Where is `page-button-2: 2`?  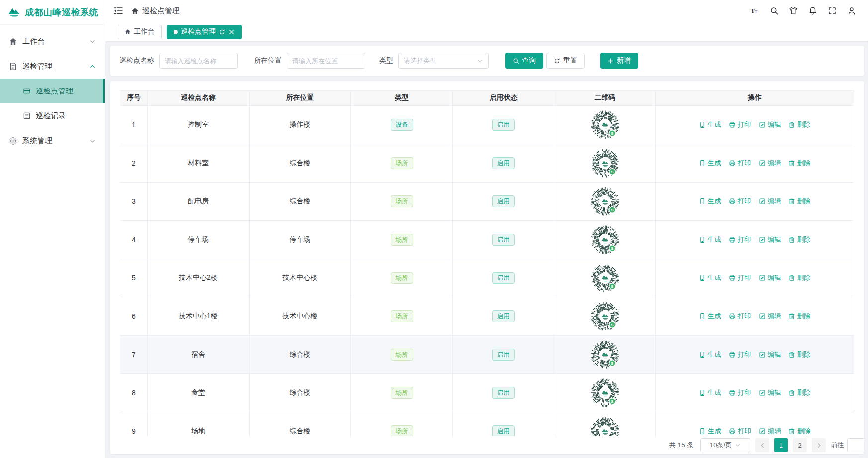
page-button-2: 2 is located at coordinates (800, 445).